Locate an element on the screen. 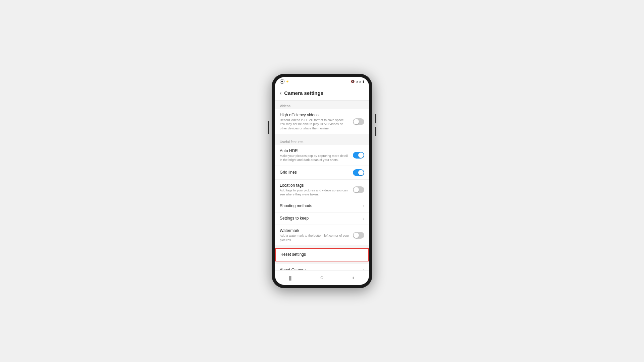 The image size is (644, 362). list-item: Settings to keep › is located at coordinates (322, 219).